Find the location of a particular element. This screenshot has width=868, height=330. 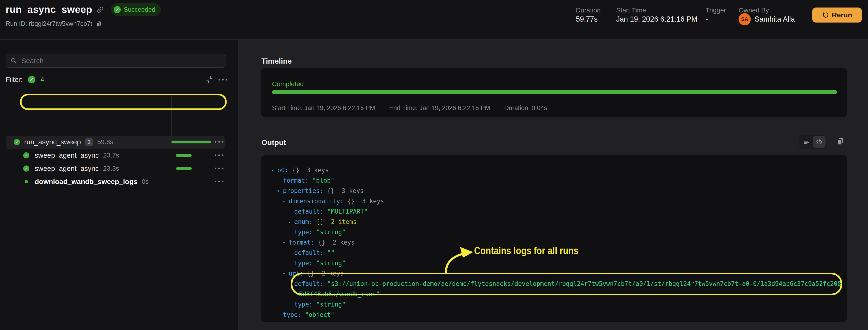

filter-label: Filter: is located at coordinates (14, 80).